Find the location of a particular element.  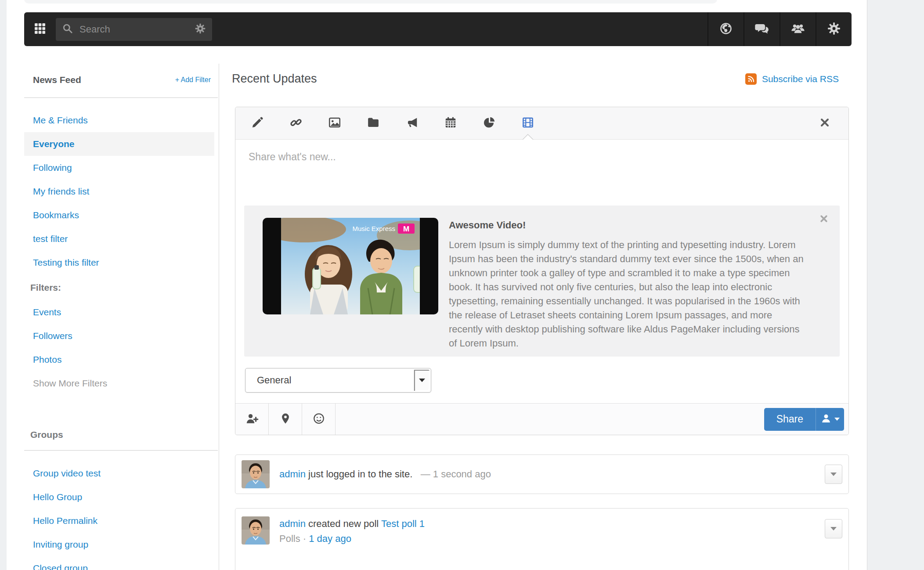

sidebar-item-followers: Followers is located at coordinates (121, 336).